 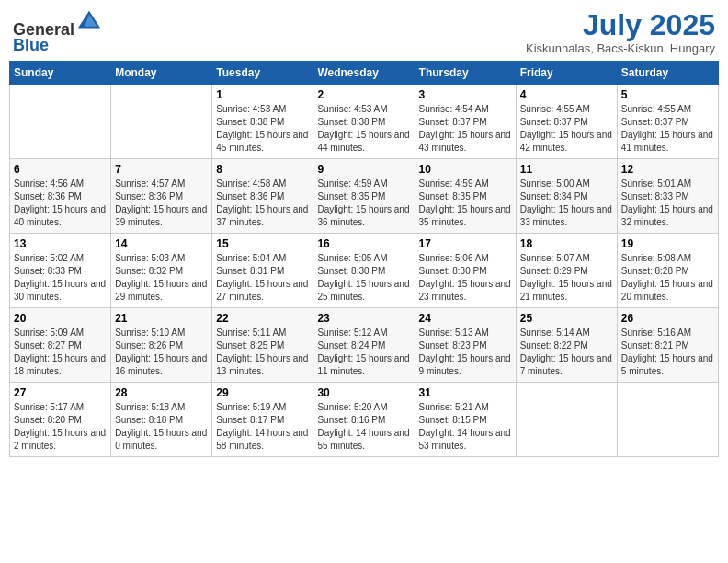 What do you see at coordinates (454, 333) in the screenshot?
I see `sunrise-label: Sunrise: 5:13 AM` at bounding box center [454, 333].